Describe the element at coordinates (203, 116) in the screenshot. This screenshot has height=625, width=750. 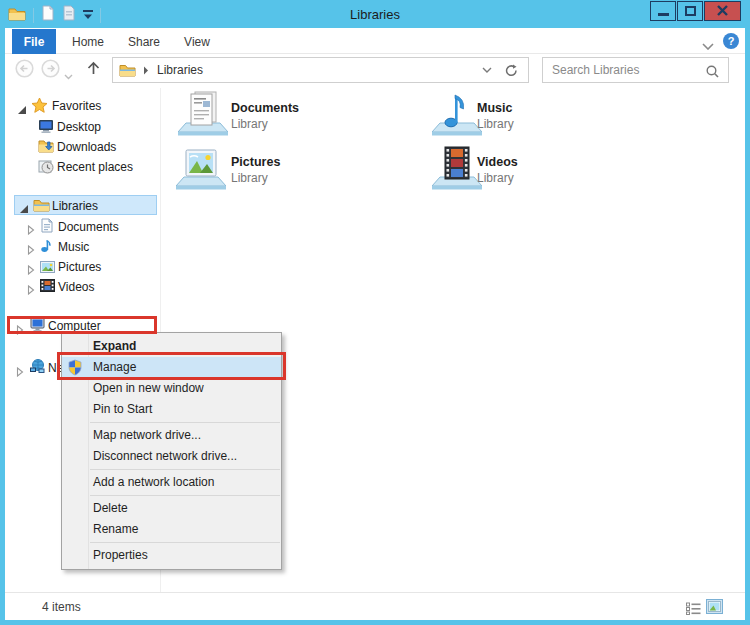
I see `documents-library-icon` at that location.